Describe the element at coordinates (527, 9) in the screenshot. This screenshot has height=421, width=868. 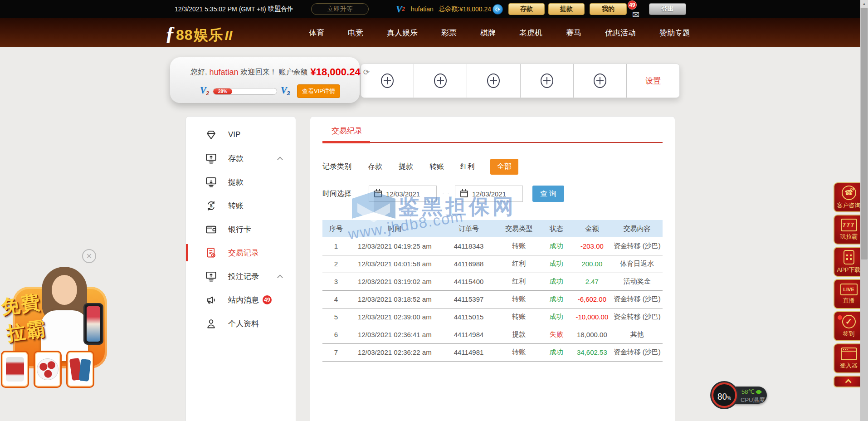
I see `deposit-button: 存款` at that location.